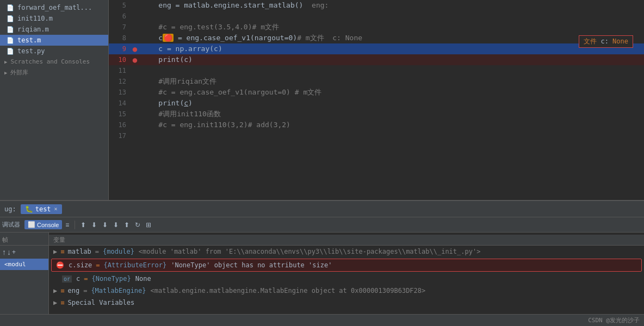  Describe the element at coordinates (322, 225) in the screenshot. I see `console-toolbar: 调试器 ⬜ Console ≡ ⬆ ⬇ ⬇ ⬇ ⬆ ↻ ⊞` at that location.